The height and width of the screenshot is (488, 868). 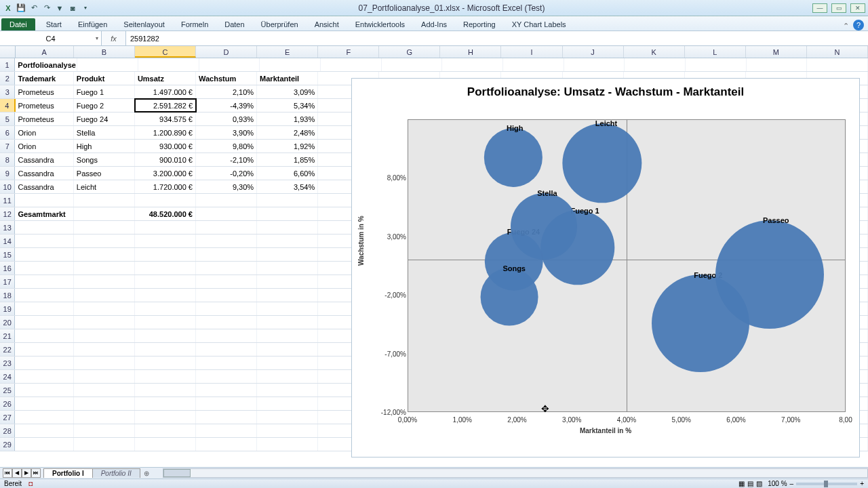 What do you see at coordinates (165, 214) in the screenshot?
I see `cell: 48.520.000 €` at bounding box center [165, 214].